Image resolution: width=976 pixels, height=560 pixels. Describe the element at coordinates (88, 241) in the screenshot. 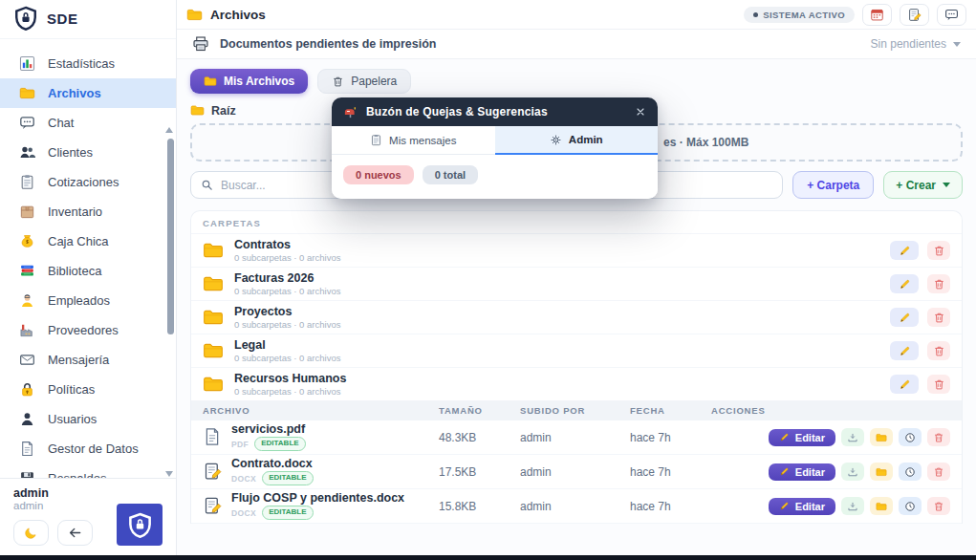

I see `sidebar-item-caja-chica: Caja Chica` at that location.